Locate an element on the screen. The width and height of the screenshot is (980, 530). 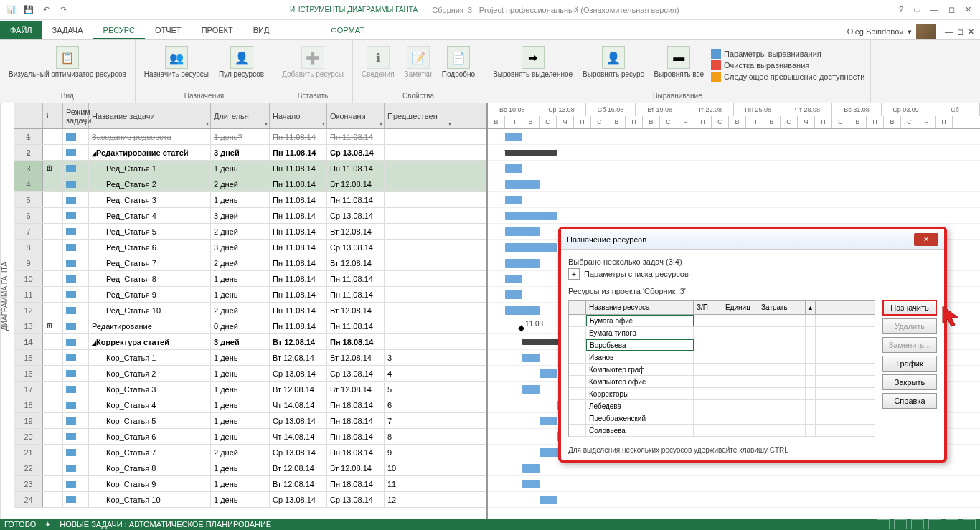
tab-resource: РЕСУРС is located at coordinates (119, 30).